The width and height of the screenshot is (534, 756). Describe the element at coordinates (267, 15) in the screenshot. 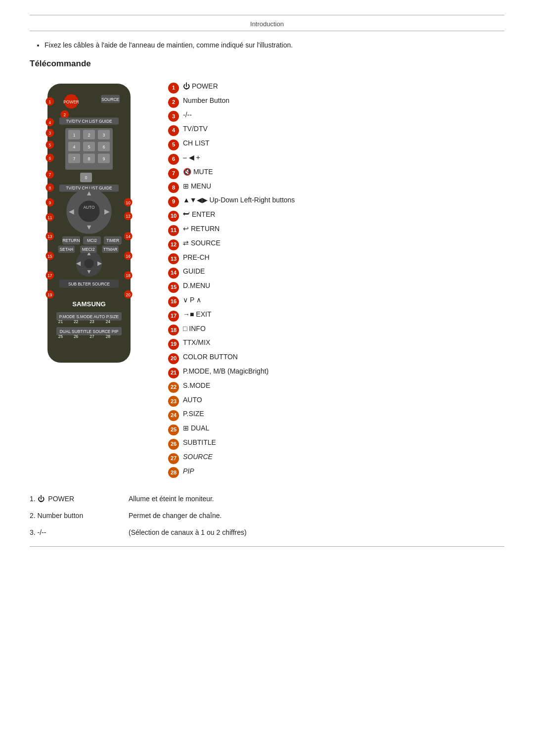

I see `top-rule` at that location.